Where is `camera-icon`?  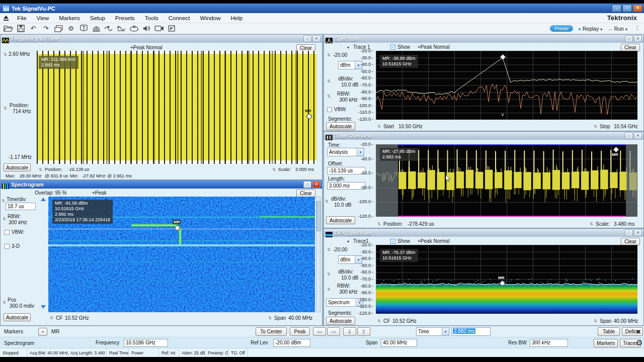
camera-icon is located at coordinates (159, 29).